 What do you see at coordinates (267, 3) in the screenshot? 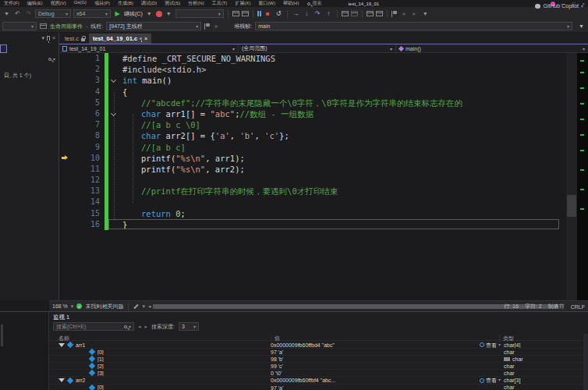
I see `menu-item: 窗口(W)` at bounding box center [267, 3].